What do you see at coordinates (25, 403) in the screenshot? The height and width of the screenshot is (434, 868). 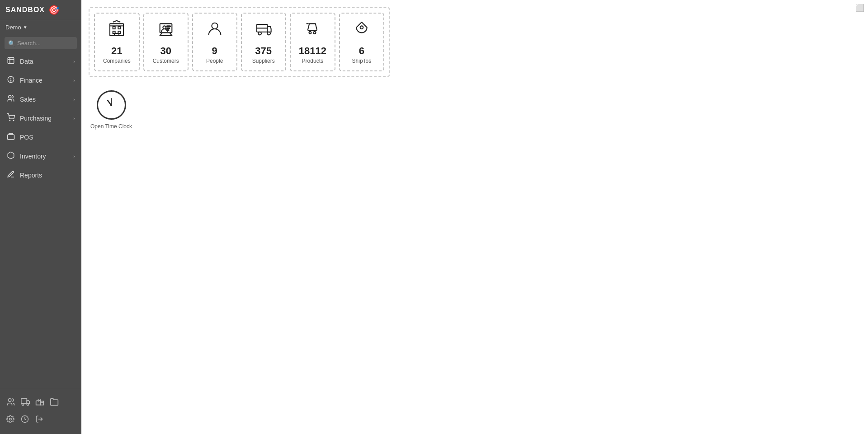 I see `truck-icon` at bounding box center [25, 403].